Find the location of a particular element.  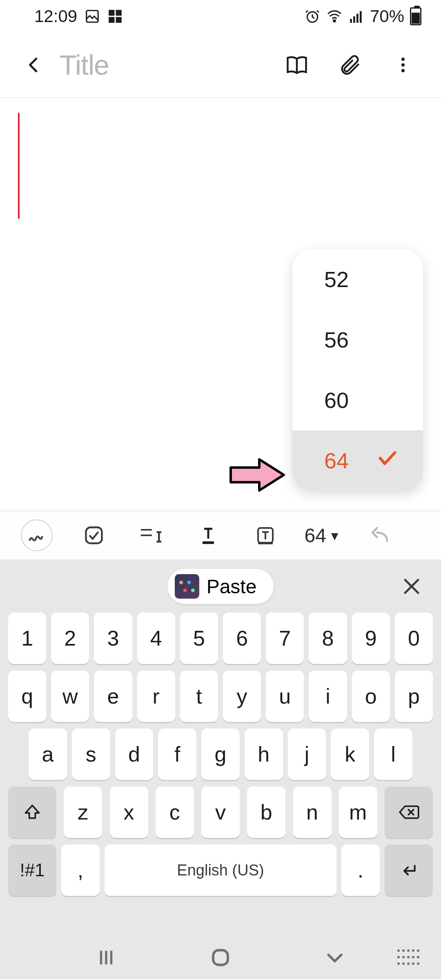

reading-mode-button is located at coordinates (297, 65).